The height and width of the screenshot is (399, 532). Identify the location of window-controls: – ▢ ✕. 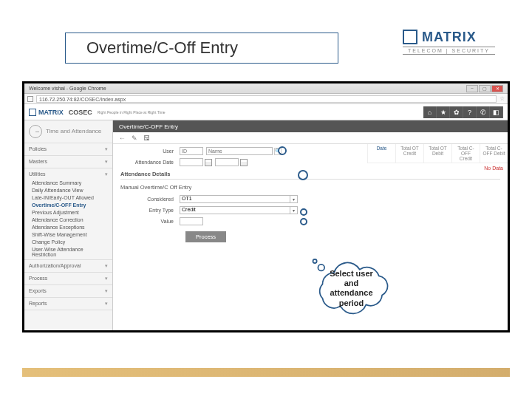
(485, 89).